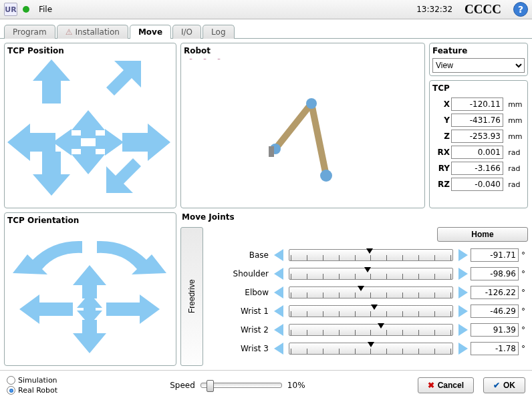 The image size is (532, 400). Describe the element at coordinates (368, 330) in the screenshot. I see `joint-row-wrist2: Wrist 291.39°` at that location.